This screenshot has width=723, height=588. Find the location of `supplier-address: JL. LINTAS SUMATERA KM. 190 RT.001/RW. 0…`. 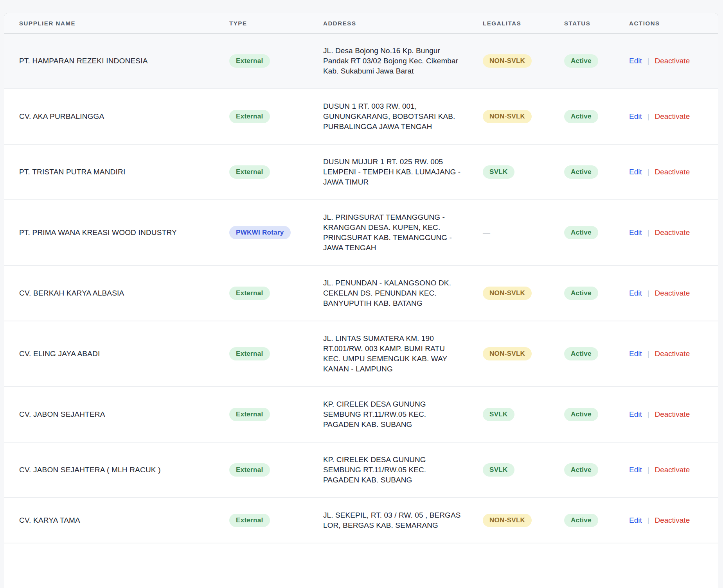

supplier-address: JL. LINTAS SUMATERA KM. 190 RT.001/RW. 0… is located at coordinates (394, 354).